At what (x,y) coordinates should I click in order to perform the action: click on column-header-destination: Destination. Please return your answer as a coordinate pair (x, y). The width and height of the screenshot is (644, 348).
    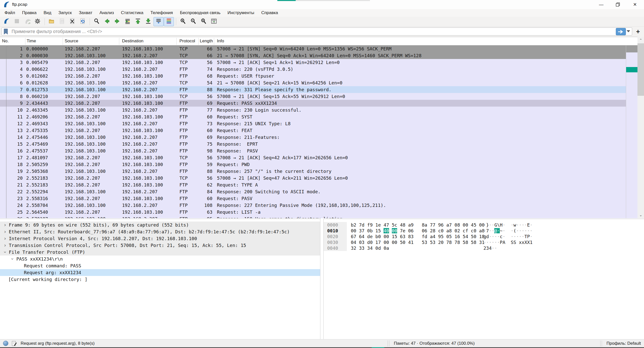
    Looking at the image, I should click on (133, 41).